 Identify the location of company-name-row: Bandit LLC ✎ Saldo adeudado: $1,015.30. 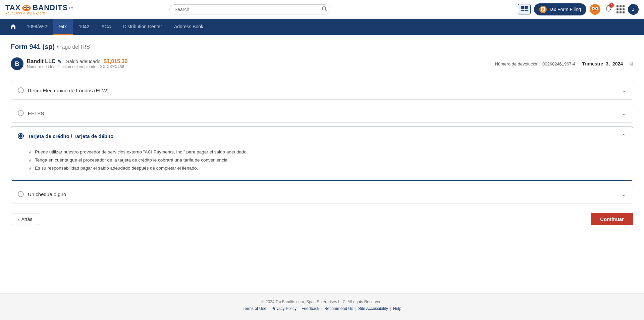
(77, 61).